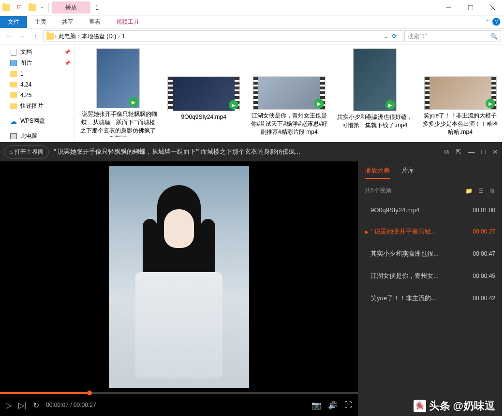 The height and width of the screenshot is (420, 504). What do you see at coordinates (19, 8) in the screenshot?
I see `qat-properties-icon: ☑` at bounding box center [19, 8].